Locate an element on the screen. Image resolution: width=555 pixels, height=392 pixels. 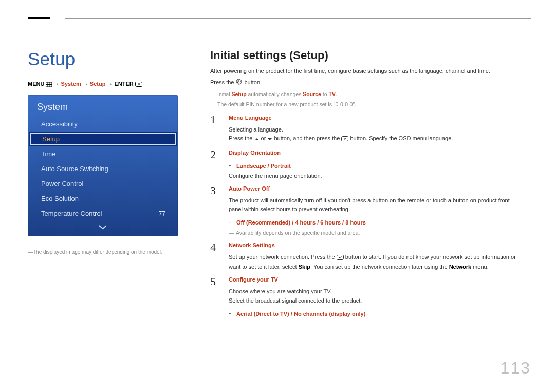
step-line: Select the broadcast signal connected to… is located at coordinates (374, 301).